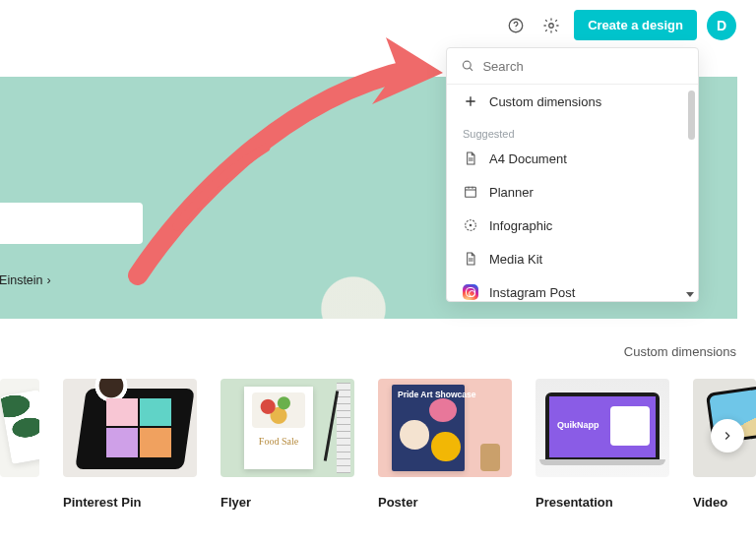 This screenshot has height=543, width=756. I want to click on help-icon, so click(516, 26).